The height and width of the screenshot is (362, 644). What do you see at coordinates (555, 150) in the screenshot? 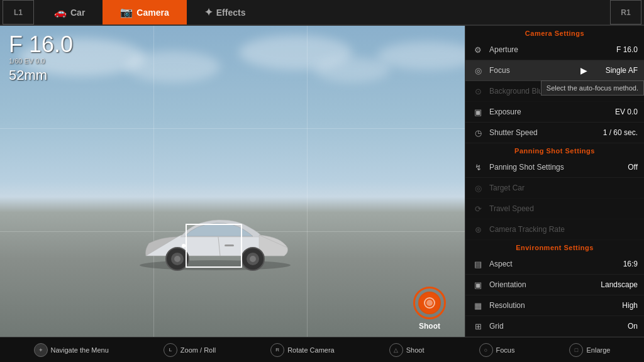
I see `panning-settings-title: Panning Shot Settings` at bounding box center [555, 150].